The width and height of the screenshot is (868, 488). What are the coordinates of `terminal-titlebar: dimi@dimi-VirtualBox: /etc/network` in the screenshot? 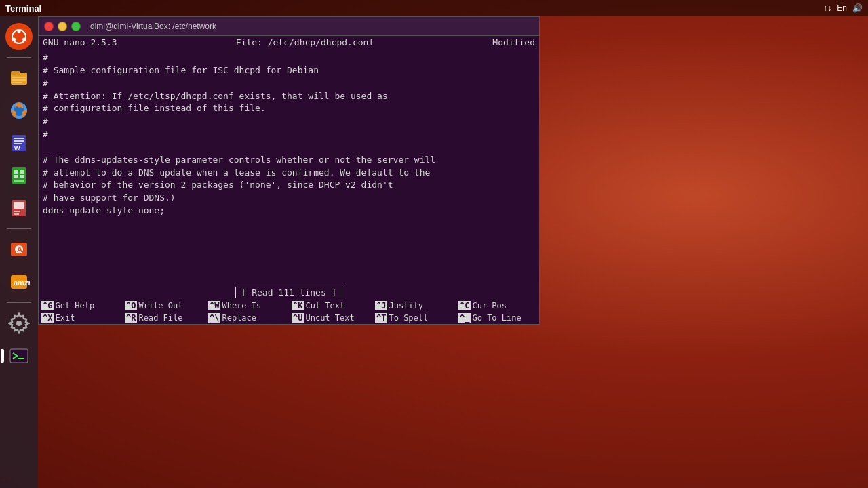 It's located at (289, 26).